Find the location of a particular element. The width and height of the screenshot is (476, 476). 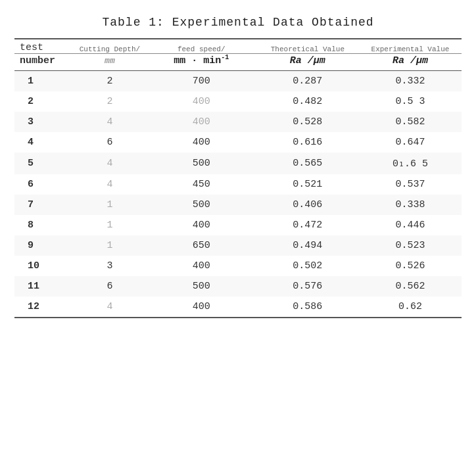

header-feed-line1: feed speed/ is located at coordinates (201, 46).